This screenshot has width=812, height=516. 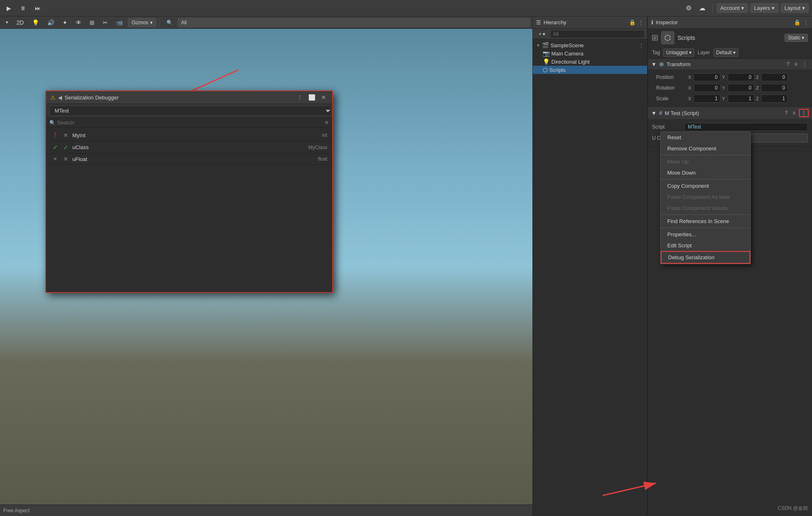 What do you see at coordinates (53, 123) in the screenshot?
I see `search-icon: 🔍` at bounding box center [53, 123].